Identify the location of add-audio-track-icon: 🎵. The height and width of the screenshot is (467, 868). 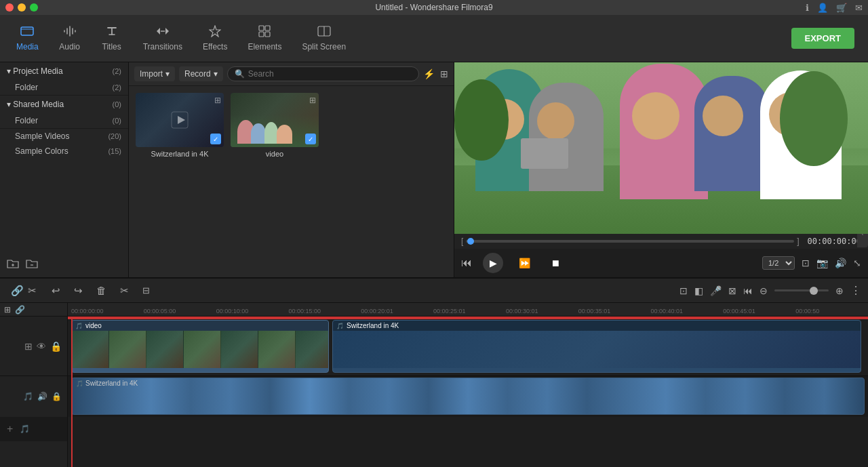
(24, 429).